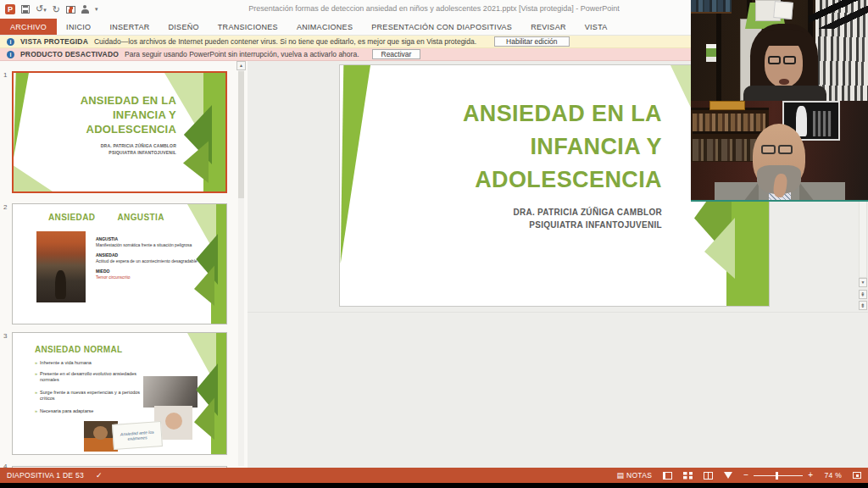  I want to click on zoom-out-button: −, so click(746, 475).